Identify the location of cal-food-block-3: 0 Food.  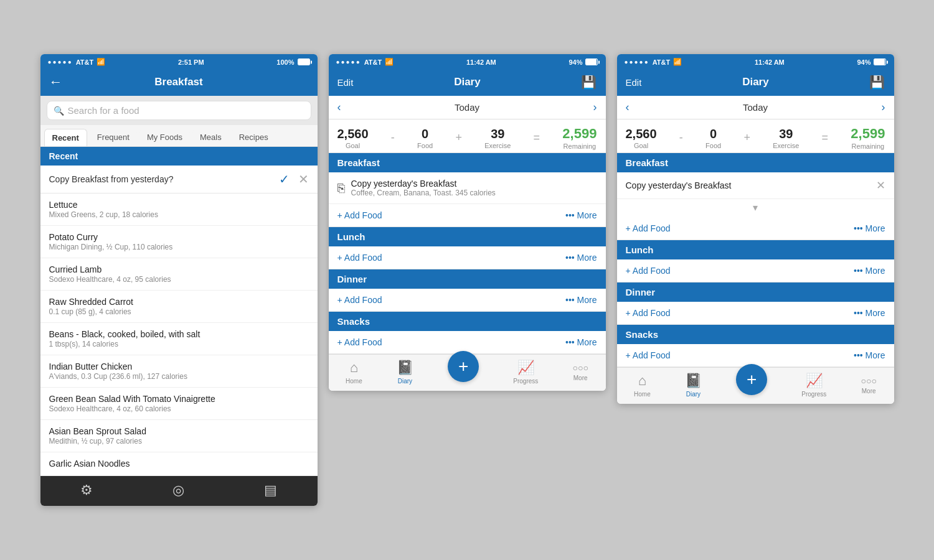
(714, 138).